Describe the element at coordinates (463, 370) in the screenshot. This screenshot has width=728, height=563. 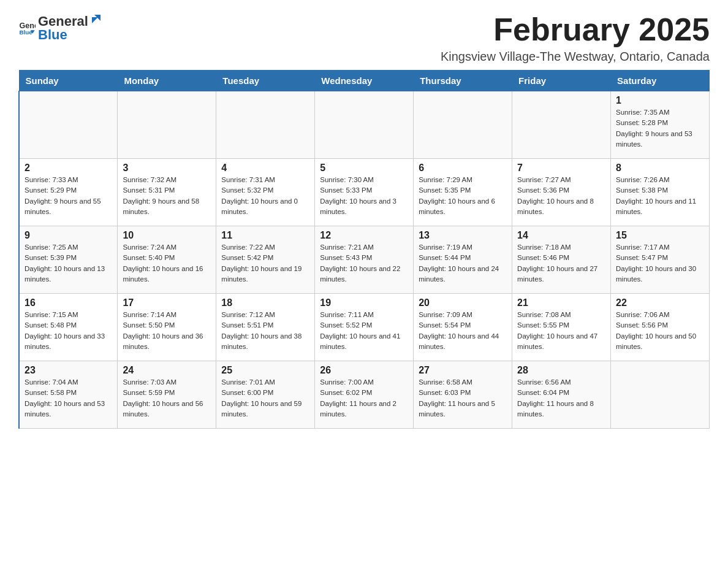
I see `day-number: 27` at that location.